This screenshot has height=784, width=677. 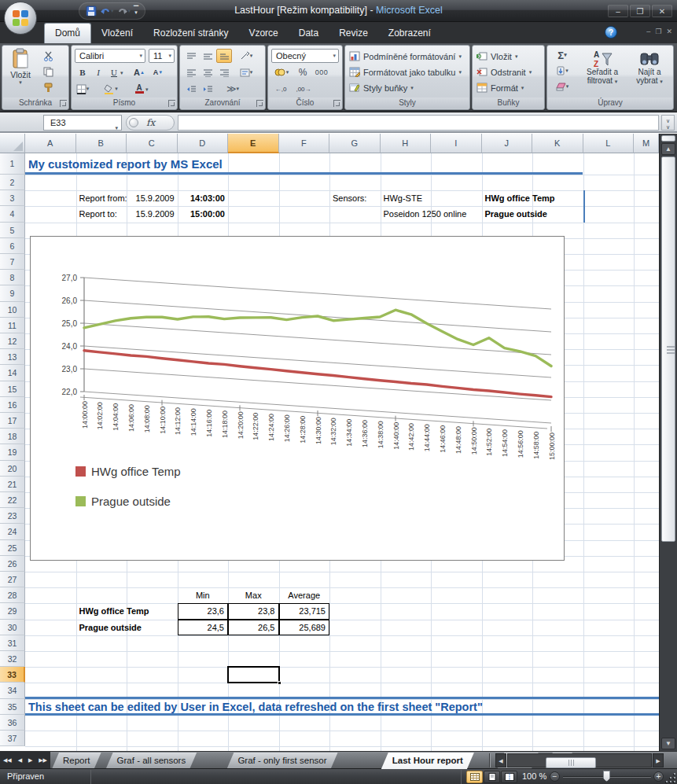 What do you see at coordinates (253, 611) in the screenshot?
I see `cell-E29: 23,8` at bounding box center [253, 611].